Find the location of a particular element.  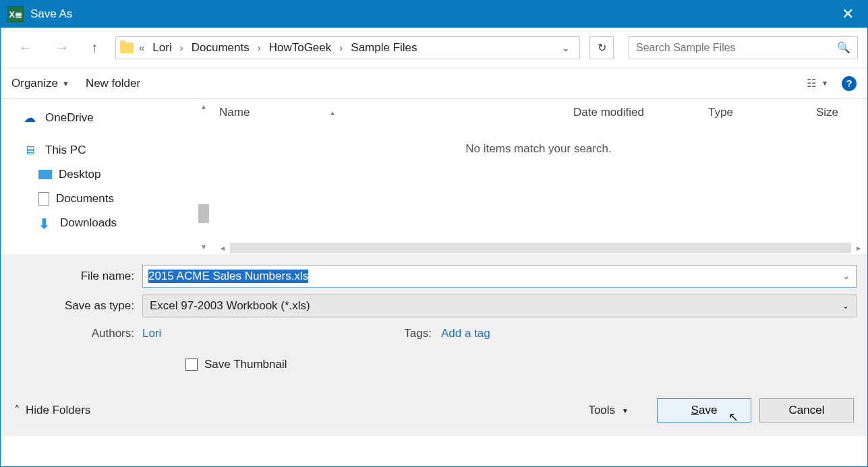

window-title: Save As is located at coordinates (51, 14).